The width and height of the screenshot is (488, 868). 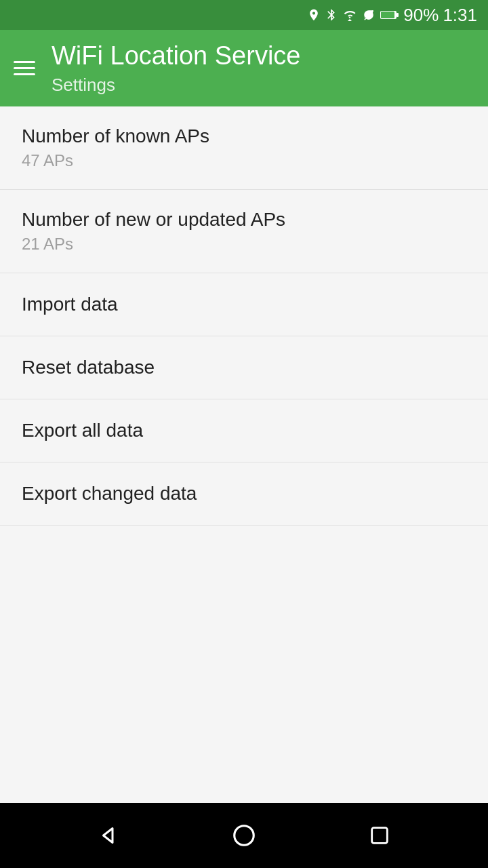 I want to click on home-button, so click(x=244, y=835).